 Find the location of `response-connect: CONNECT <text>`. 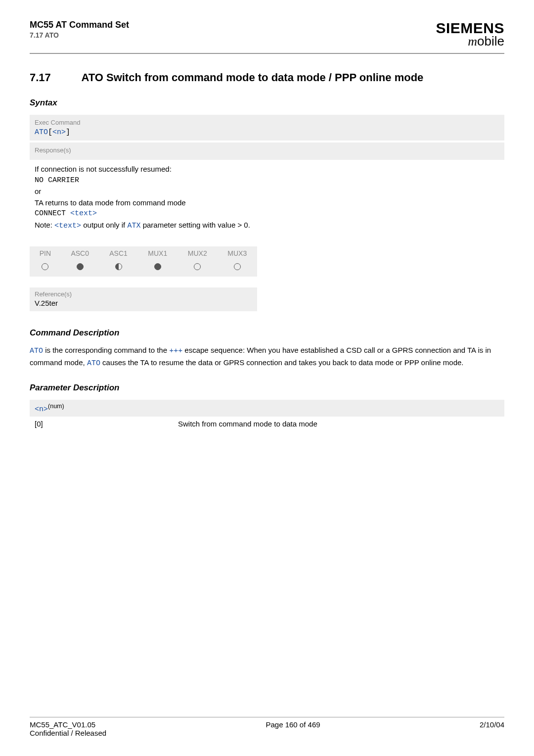

response-connect: CONNECT <text> is located at coordinates (267, 214).